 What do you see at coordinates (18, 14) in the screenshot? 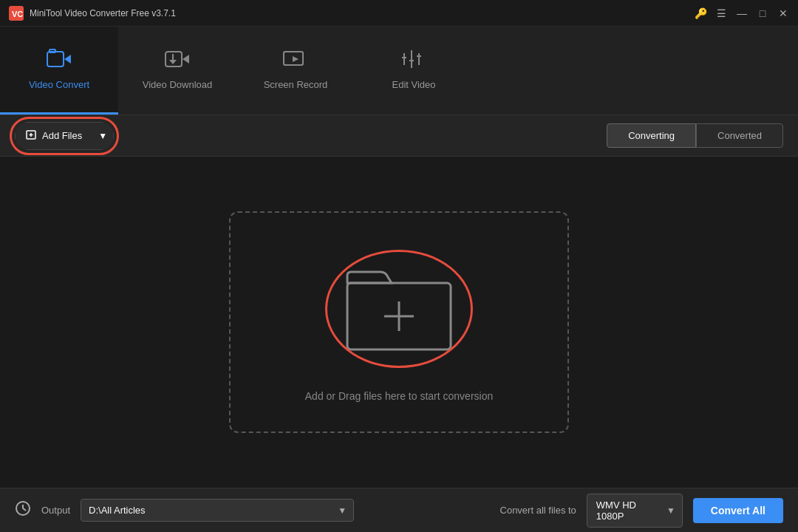
I see `svg-text: VC` at bounding box center [18, 14].